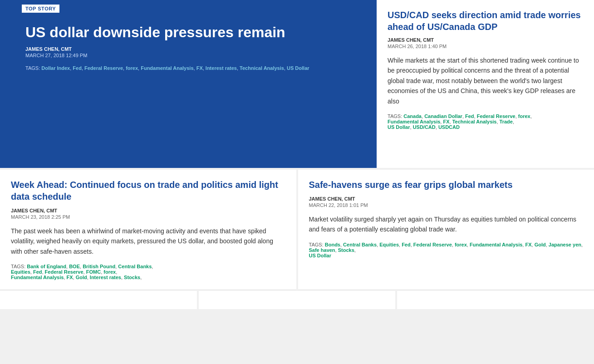  Describe the element at coordinates (317, 245) in the screenshot. I see `article-2-tags-label: TAGS:` at that location.